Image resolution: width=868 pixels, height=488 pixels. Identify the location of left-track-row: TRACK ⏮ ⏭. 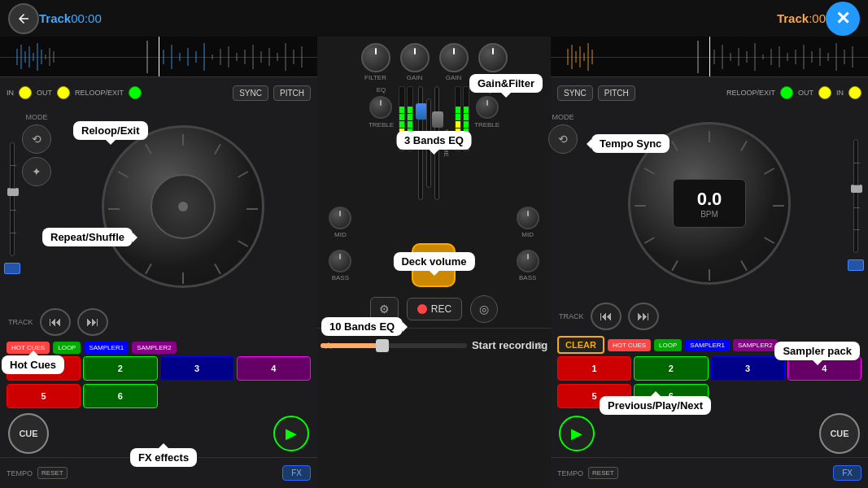
(159, 322).